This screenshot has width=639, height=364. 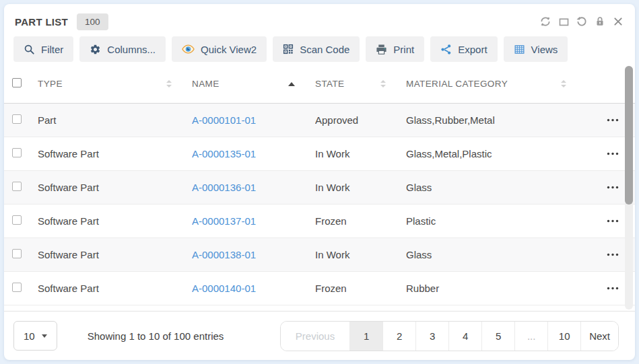 I want to click on filter-button: Filter, so click(x=43, y=49).